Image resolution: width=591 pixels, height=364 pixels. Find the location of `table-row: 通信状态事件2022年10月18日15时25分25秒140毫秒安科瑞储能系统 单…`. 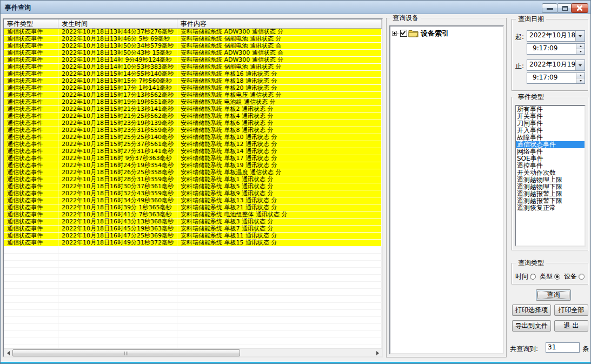

table-row: 通信状态事件2022年10月18日15时25分25秒140毫秒安科瑞储能系统 单… is located at coordinates (192, 137).